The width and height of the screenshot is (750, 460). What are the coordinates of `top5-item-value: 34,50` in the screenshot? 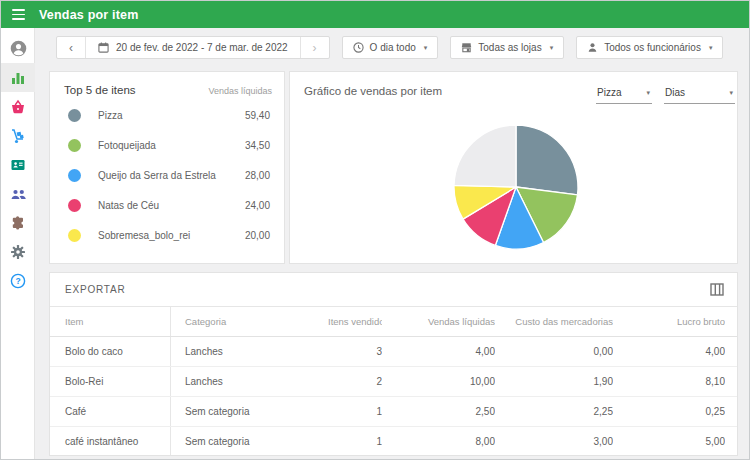 It's located at (258, 146).